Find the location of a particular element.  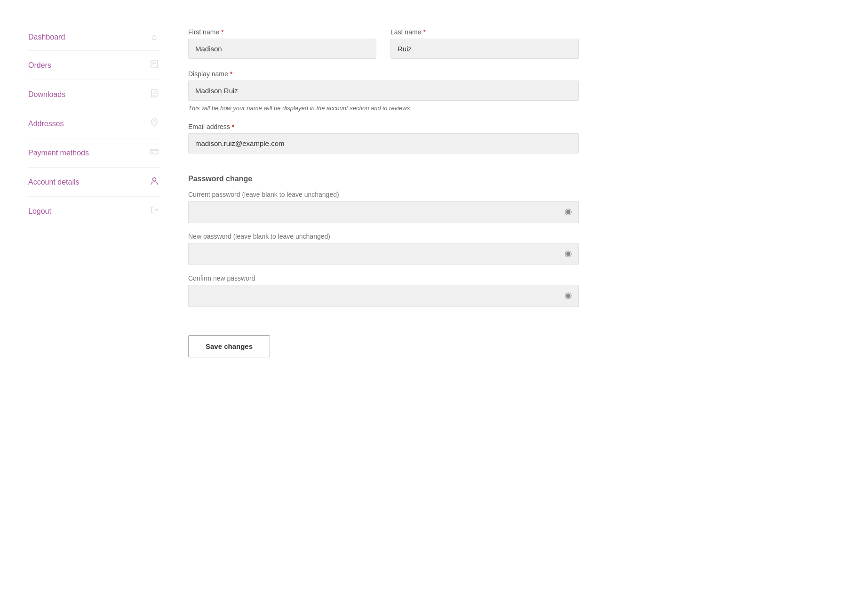

display-name-hint: This will be how your name will be displ… is located at coordinates (383, 108).